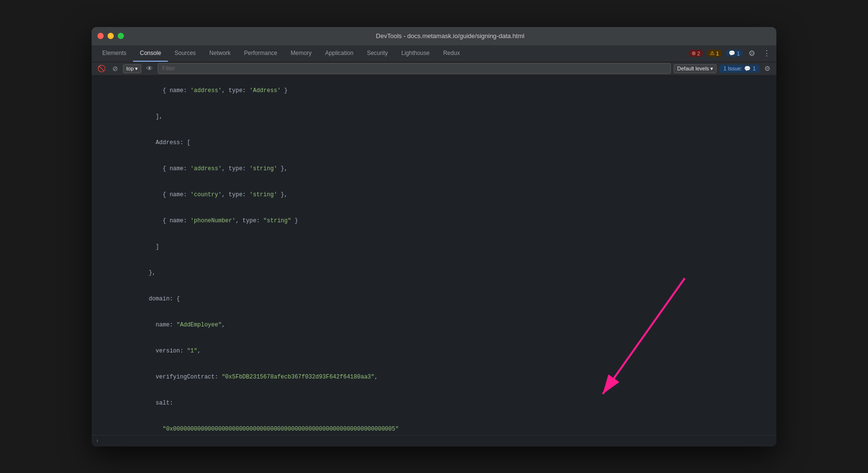  Describe the element at coordinates (768, 68) in the screenshot. I see `console-settings-icon: ⚙` at that location.